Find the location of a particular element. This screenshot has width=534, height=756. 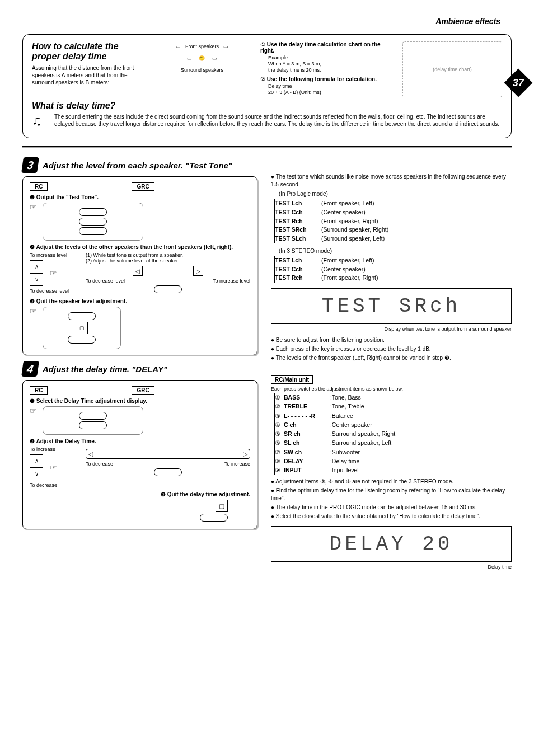

section-divider is located at coordinates (267, 147).